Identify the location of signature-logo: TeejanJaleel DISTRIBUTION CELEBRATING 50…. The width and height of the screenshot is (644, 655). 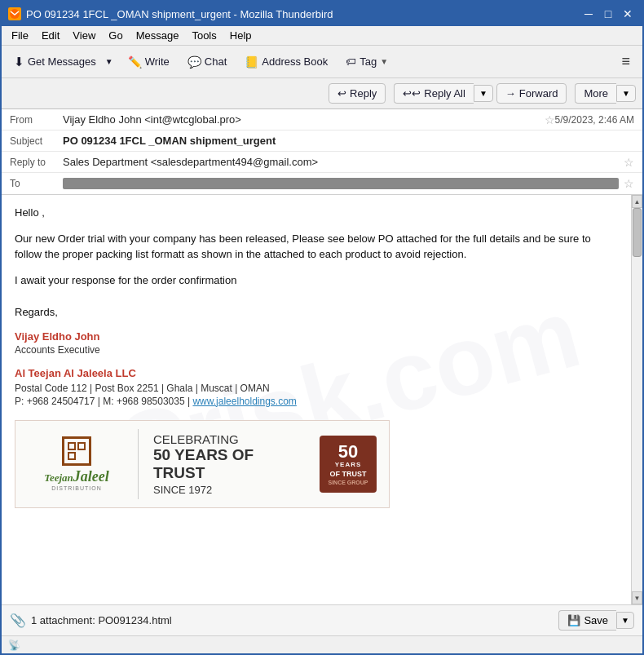
(202, 464).